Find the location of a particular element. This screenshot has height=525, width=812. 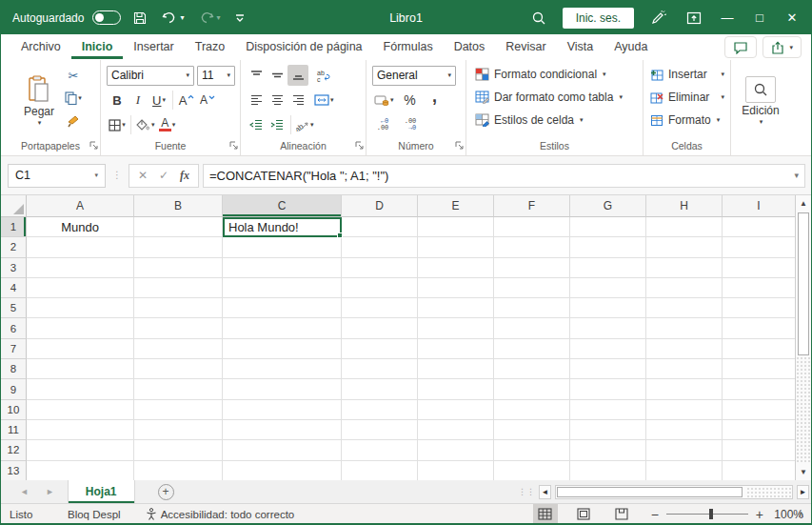

increase-decimal-button: ←0.00 is located at coordinates (383, 125).